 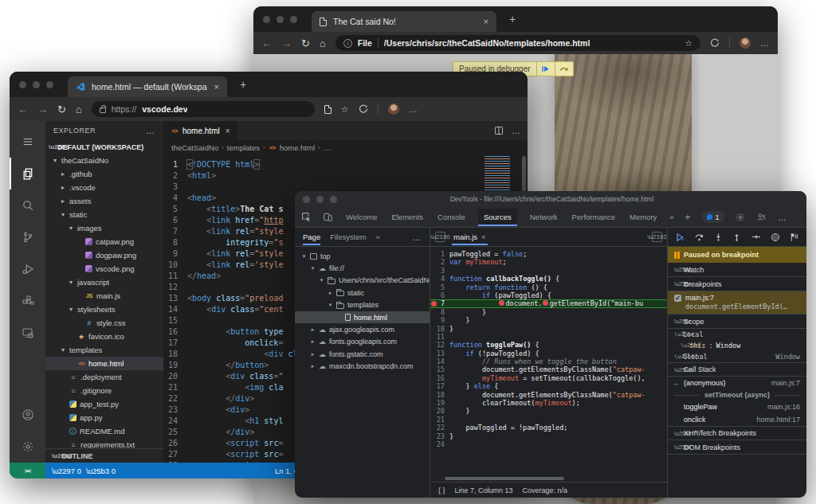 What do you see at coordinates (27, 237) in the screenshot?
I see `source-control-icon` at bounding box center [27, 237].